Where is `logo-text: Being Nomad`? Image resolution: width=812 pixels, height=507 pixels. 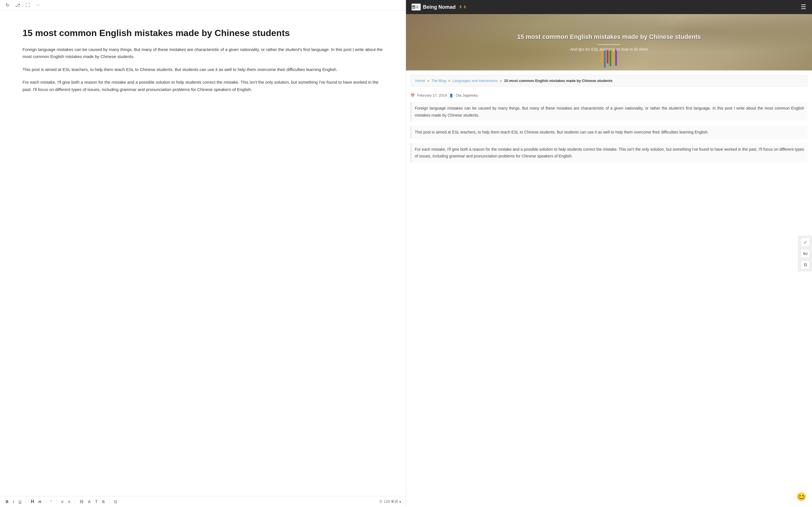
logo-text: Being Nomad is located at coordinates (439, 7).